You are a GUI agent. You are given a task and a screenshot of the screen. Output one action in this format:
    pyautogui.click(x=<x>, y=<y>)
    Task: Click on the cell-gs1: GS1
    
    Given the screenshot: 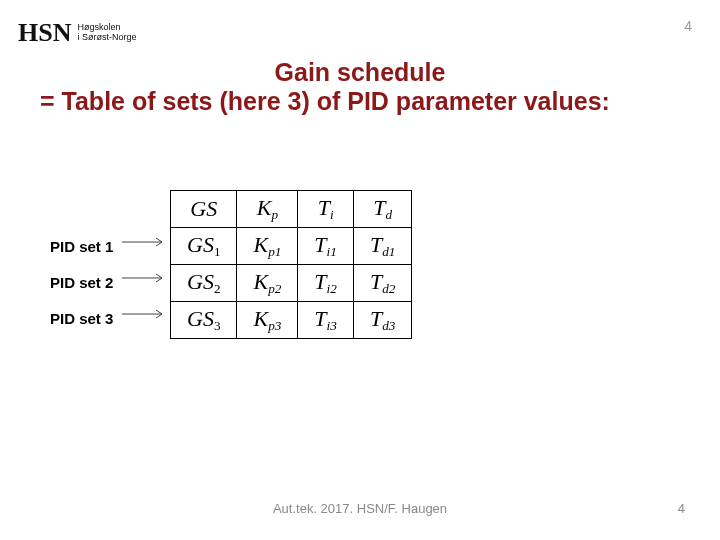 What is the action you would take?
    pyautogui.click(x=204, y=246)
    